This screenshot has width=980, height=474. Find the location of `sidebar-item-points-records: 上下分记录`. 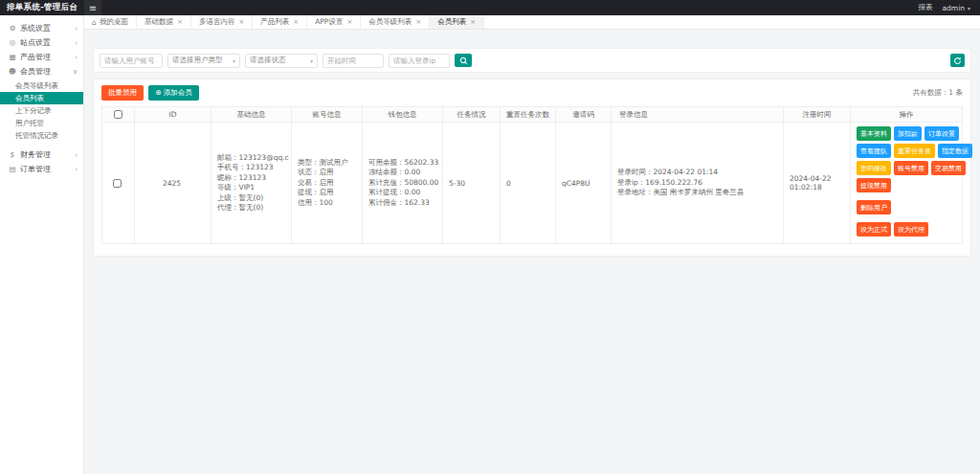

sidebar-item-points-records: 上下分记录 is located at coordinates (42, 111).